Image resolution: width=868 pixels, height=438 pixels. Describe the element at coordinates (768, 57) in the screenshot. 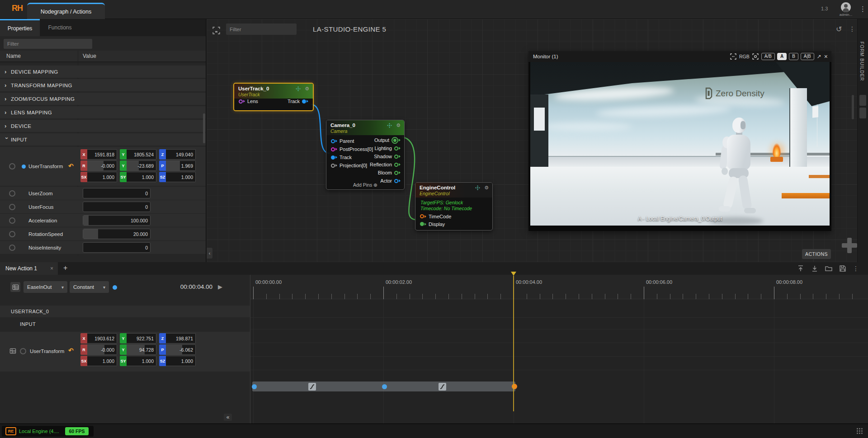

I see `monitor-btn-a-b: A/B` at that location.